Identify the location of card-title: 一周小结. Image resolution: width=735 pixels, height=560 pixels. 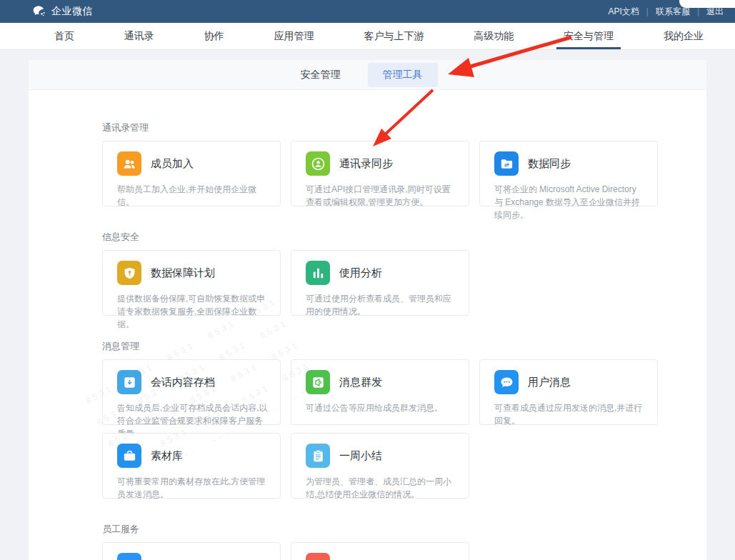
(361, 456).